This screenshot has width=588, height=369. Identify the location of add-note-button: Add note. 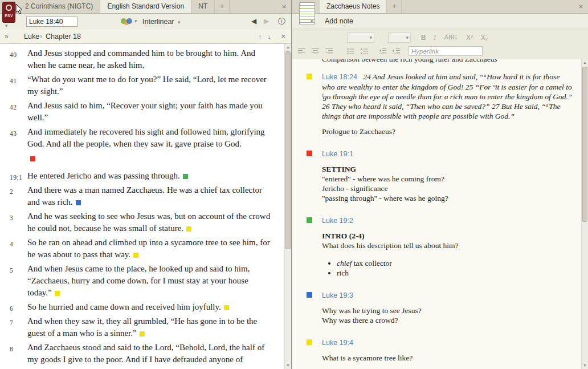
(339, 21).